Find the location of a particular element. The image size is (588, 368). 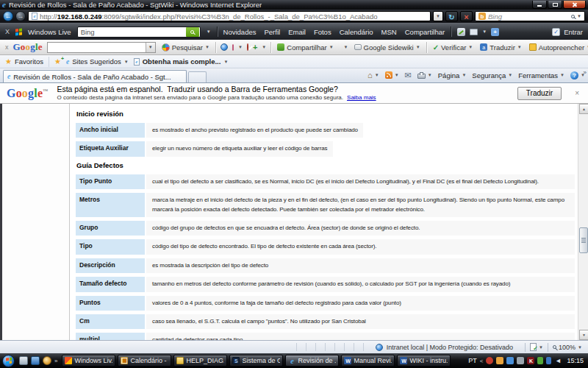

task-label: Calendário - ... is located at coordinates (149, 361).